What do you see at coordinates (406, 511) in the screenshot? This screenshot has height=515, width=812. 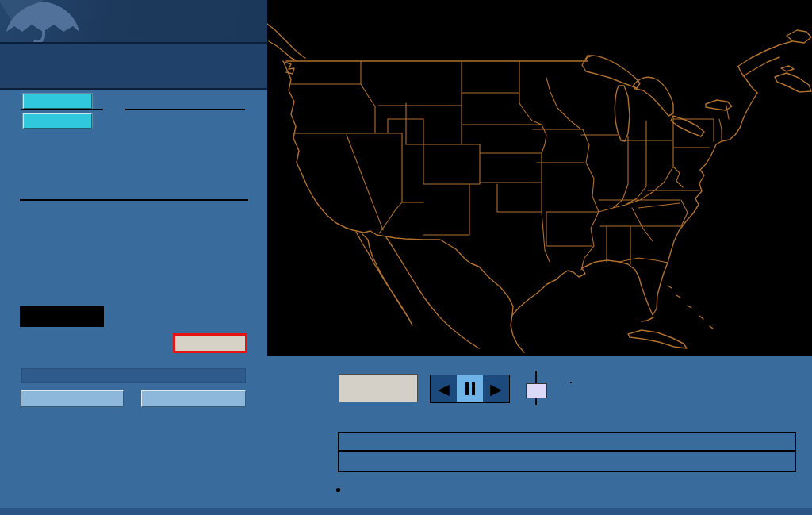 I see `bottom-edge` at bounding box center [406, 511].